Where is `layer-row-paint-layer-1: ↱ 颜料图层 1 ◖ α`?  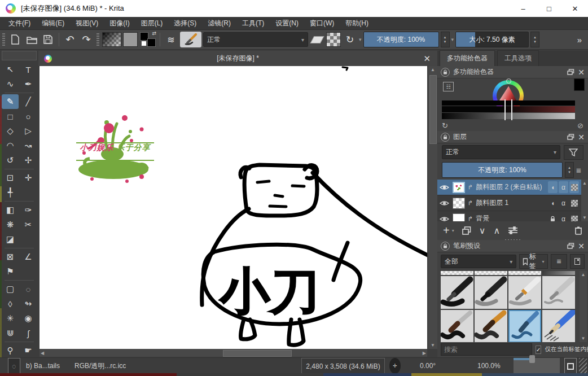 layer-row-paint-layer-1: ↱ 颜料图层 1 ◖ α is located at coordinates (509, 203).